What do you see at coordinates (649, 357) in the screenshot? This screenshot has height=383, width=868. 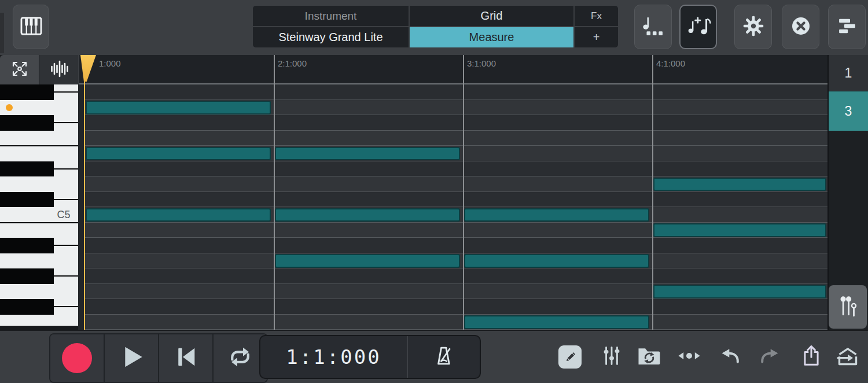 I see `project-sync-button` at bounding box center [649, 357].